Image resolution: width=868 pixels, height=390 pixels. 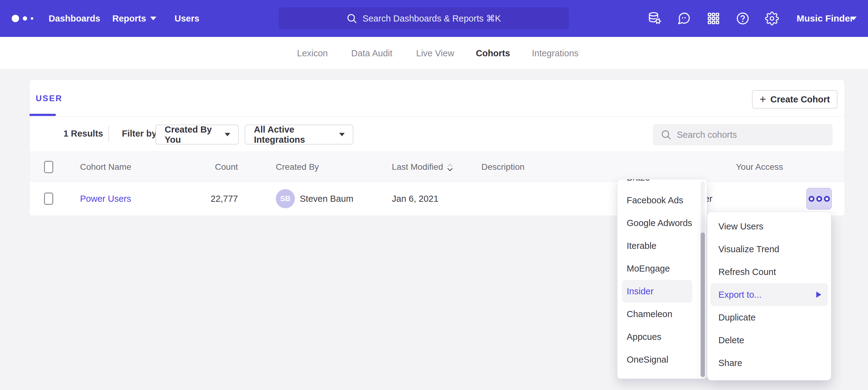 What do you see at coordinates (655, 19) in the screenshot?
I see `data-management-icon` at bounding box center [655, 19].